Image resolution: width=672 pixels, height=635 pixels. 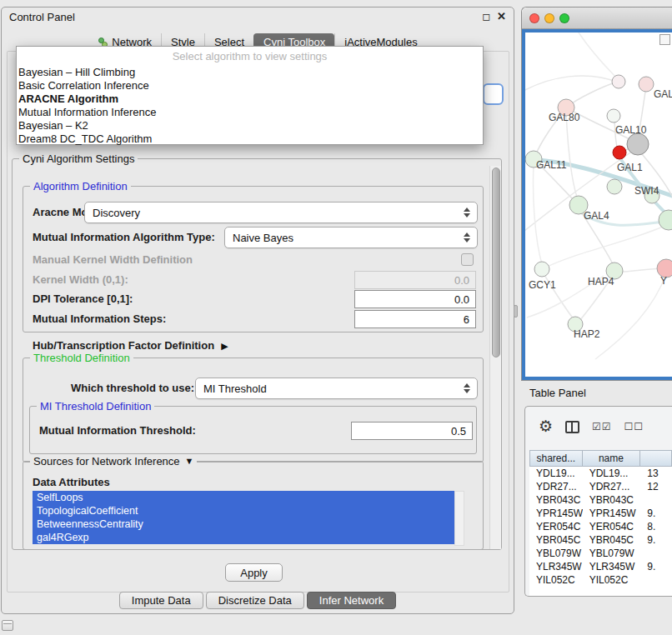 I want to click on table-row: YLR345WYLR345W9., so click(x=600, y=567).